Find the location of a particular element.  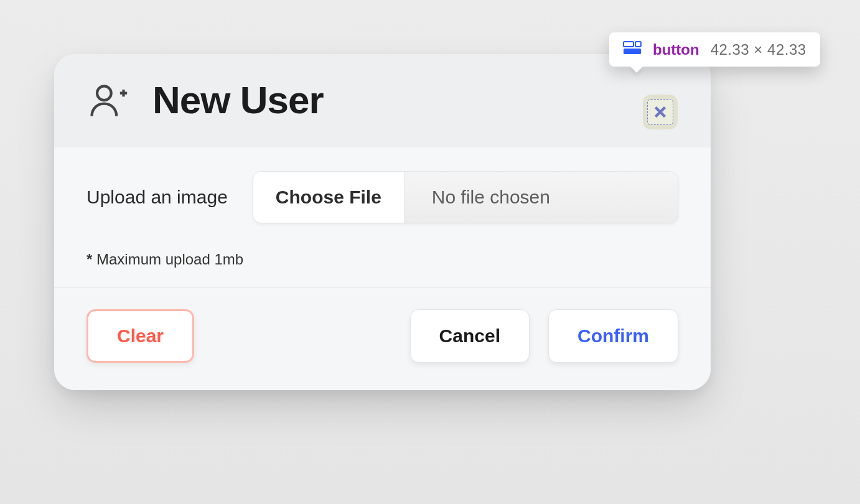

upload-hint: * Maximum upload 1mb is located at coordinates (382, 259).